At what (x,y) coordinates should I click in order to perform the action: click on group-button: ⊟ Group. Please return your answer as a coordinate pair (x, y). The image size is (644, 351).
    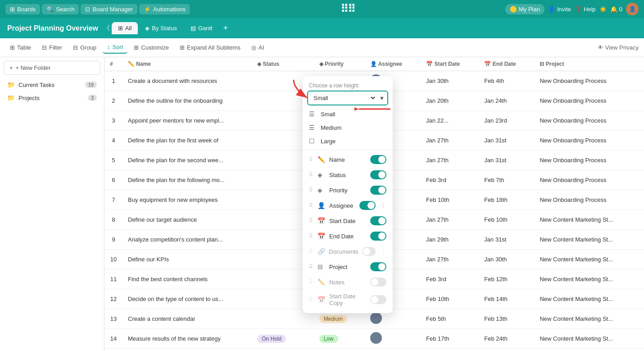
    Looking at the image, I should click on (85, 48).